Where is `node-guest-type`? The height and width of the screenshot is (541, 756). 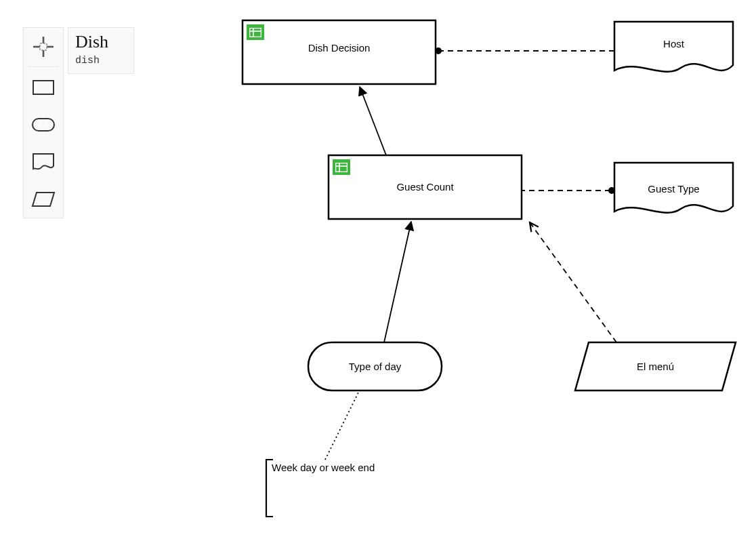 node-guest-type is located at coordinates (673, 188).